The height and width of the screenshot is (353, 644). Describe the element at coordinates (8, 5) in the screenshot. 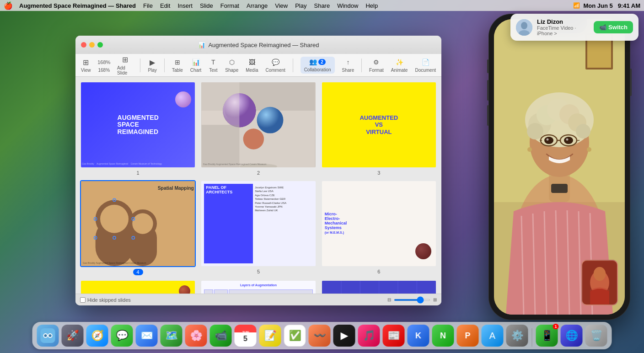

I see `apple-menu: 🍎` at that location.